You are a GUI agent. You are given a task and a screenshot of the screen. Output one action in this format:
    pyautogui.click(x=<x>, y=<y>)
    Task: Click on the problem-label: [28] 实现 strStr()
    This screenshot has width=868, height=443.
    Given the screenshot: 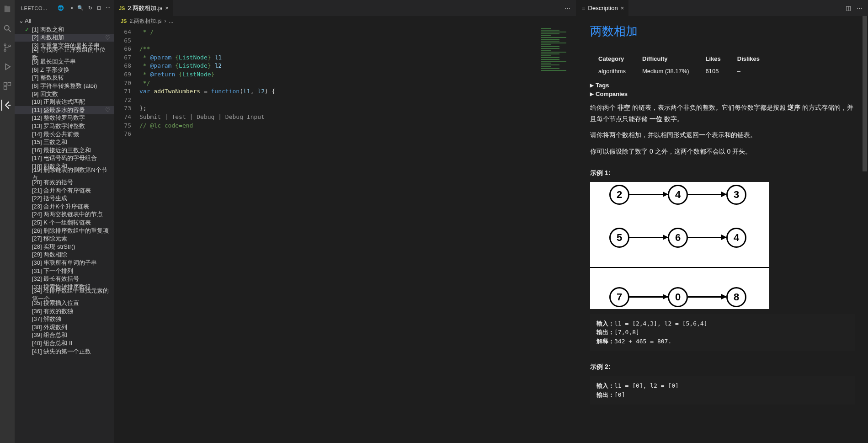 What is the action you would take?
    pyautogui.click(x=54, y=247)
    